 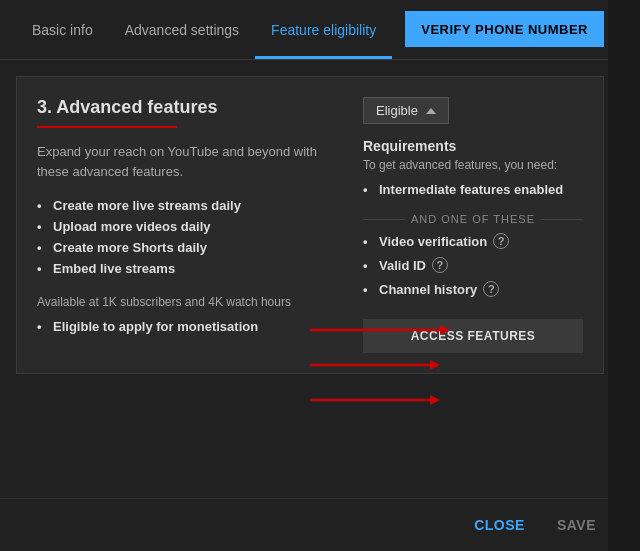 What do you see at coordinates (324, 30) in the screenshot?
I see `tab-feature-eligibility: Feature eligibility` at bounding box center [324, 30].